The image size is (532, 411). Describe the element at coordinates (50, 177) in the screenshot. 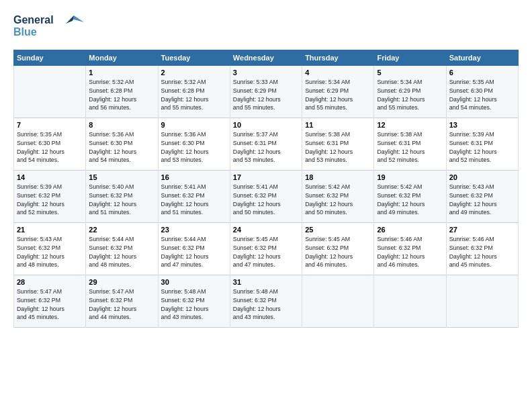

I see `day-number: 14` at that location.